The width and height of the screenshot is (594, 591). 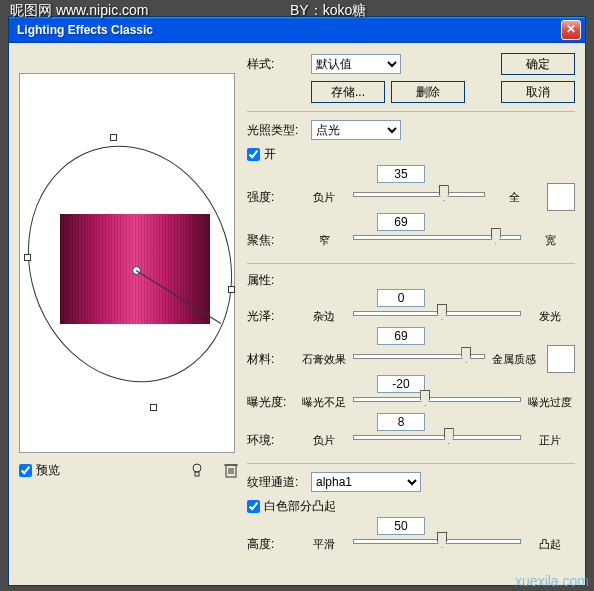 What do you see at coordinates (550, 316) in the screenshot?
I see `gloss-right-label: 发光` at bounding box center [550, 316].